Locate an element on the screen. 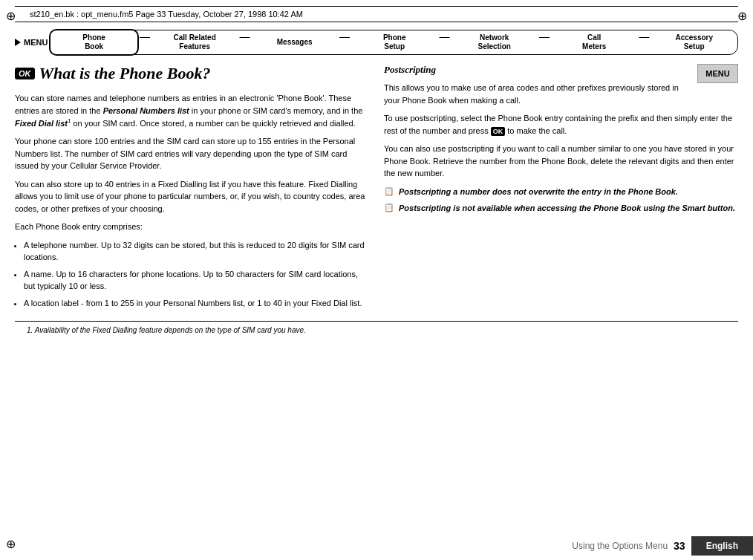 The width and height of the screenshot is (753, 560). menu-text: MENU is located at coordinates (36, 42).